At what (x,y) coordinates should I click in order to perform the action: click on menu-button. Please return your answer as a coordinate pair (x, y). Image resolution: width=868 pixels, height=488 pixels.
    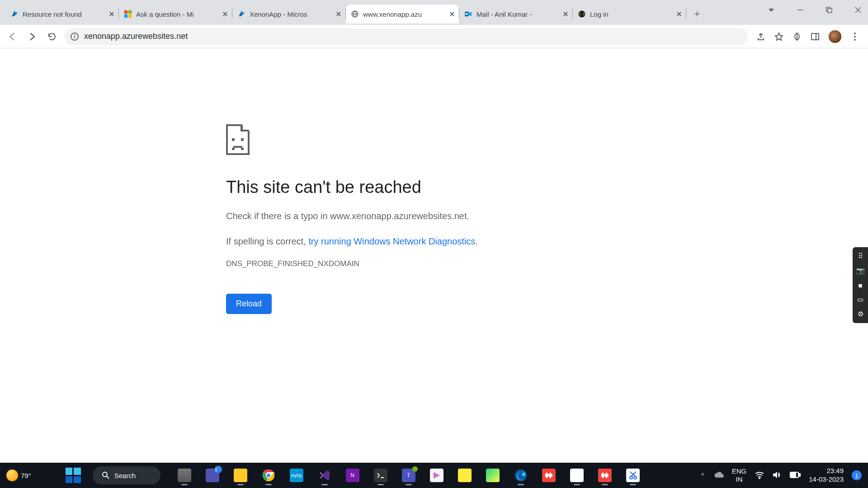
    Looking at the image, I should click on (855, 37).